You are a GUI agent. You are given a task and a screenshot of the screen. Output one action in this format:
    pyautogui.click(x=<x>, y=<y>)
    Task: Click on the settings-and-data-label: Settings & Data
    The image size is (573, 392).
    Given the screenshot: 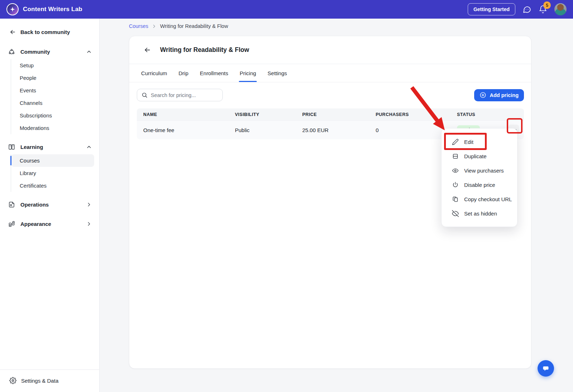 What is the action you would take?
    pyautogui.click(x=40, y=381)
    